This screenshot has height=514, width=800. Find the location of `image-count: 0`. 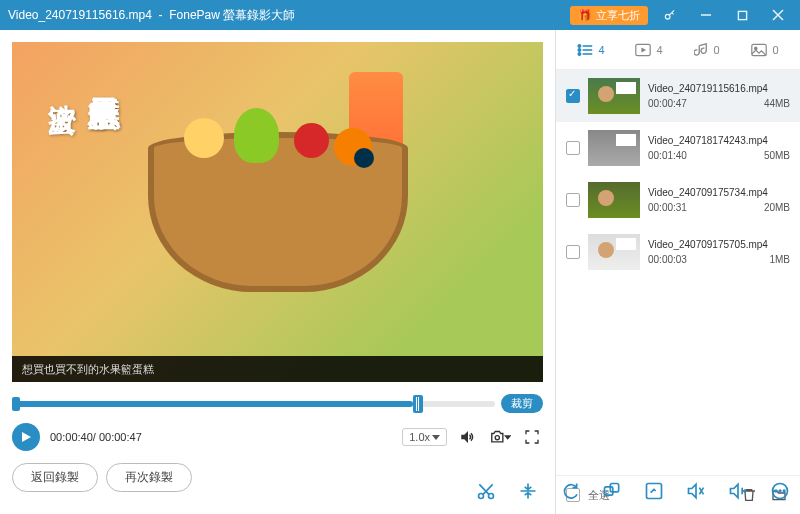

image-count: 0 is located at coordinates (775, 50).